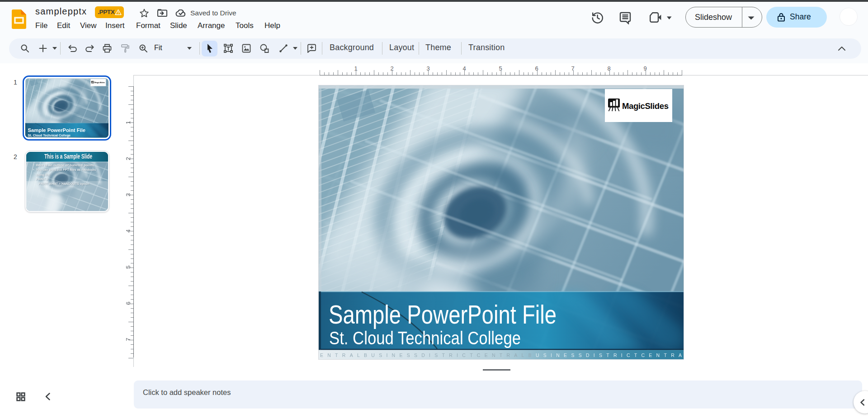 Image resolution: width=868 pixels, height=418 pixels. I want to click on svg-text:Here is an outline of bulleted: Here is an outline of bulleted points, so click(65, 165).